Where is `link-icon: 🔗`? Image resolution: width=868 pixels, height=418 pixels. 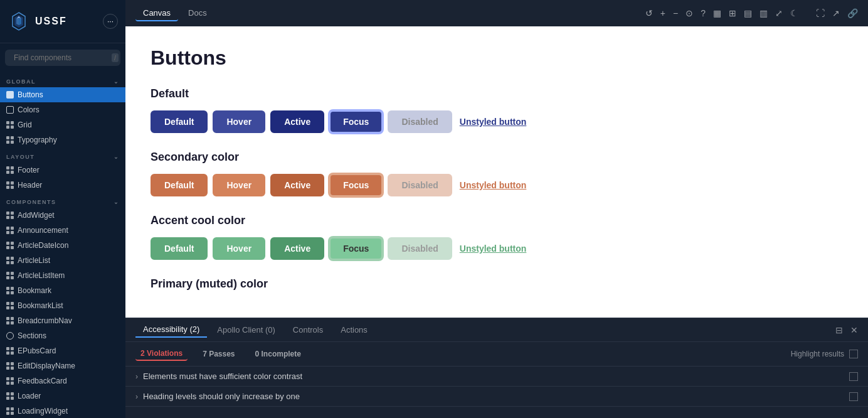
link-icon: 🔗 is located at coordinates (853, 13).